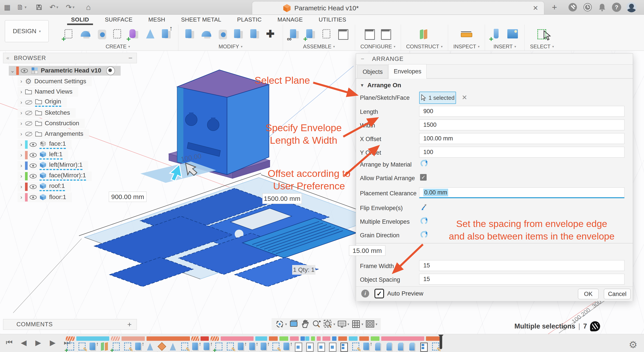 This screenshot has width=644, height=352. I want to click on arrange-by-material-toggle-icon, so click(424, 163).